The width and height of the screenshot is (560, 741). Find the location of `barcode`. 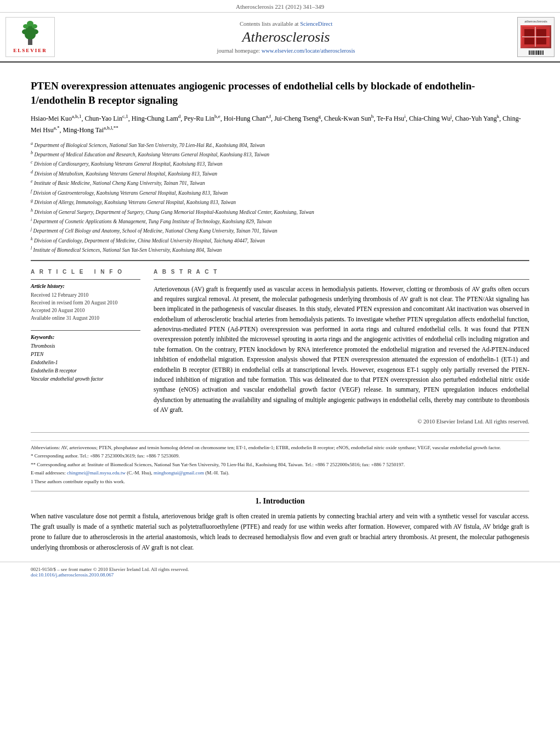

barcode is located at coordinates (536, 53).